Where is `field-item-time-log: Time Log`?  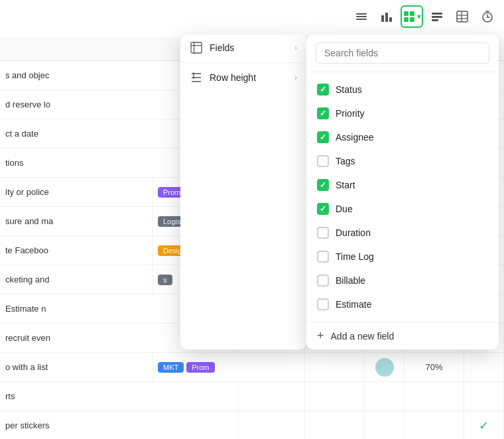
field-item-time-log: Time Log is located at coordinates (403, 257).